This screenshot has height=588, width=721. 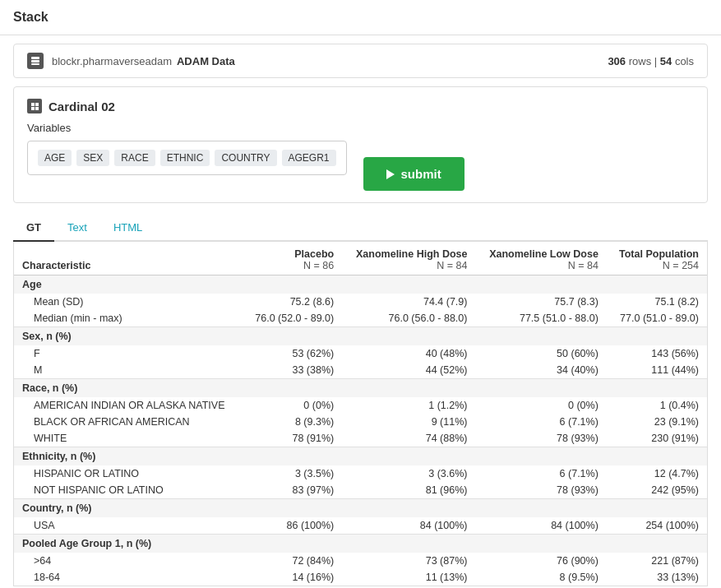 What do you see at coordinates (541, 258) in the screenshot?
I see `table-column-header: Xanomeline Low DoseN = 84` at bounding box center [541, 258].